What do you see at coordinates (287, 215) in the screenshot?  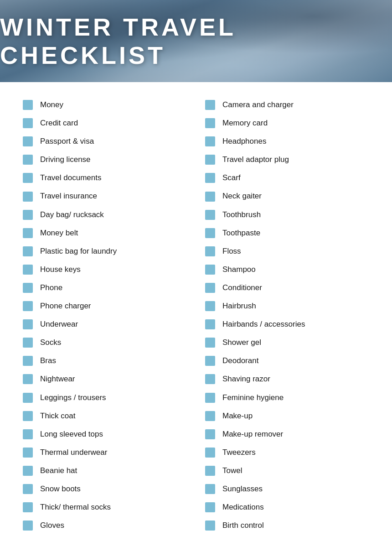 I see `list-item: Toothbrush` at bounding box center [287, 215].